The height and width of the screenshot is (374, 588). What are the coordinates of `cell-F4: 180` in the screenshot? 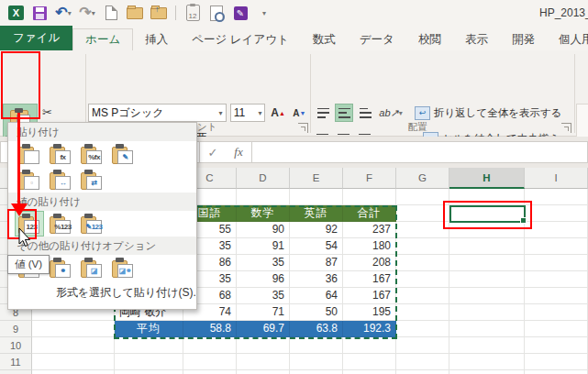 It's located at (370, 247).